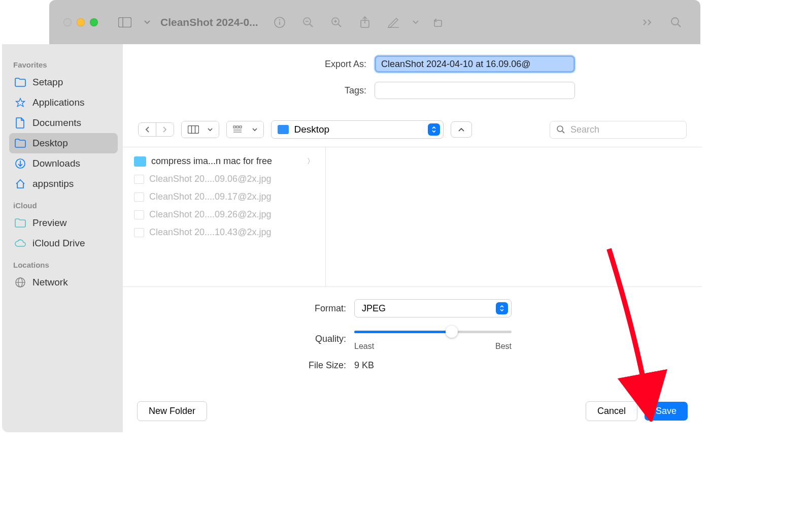 The width and height of the screenshot is (812, 513). Describe the element at coordinates (336, 22) in the screenshot. I see `zoom-in-icon` at that location.